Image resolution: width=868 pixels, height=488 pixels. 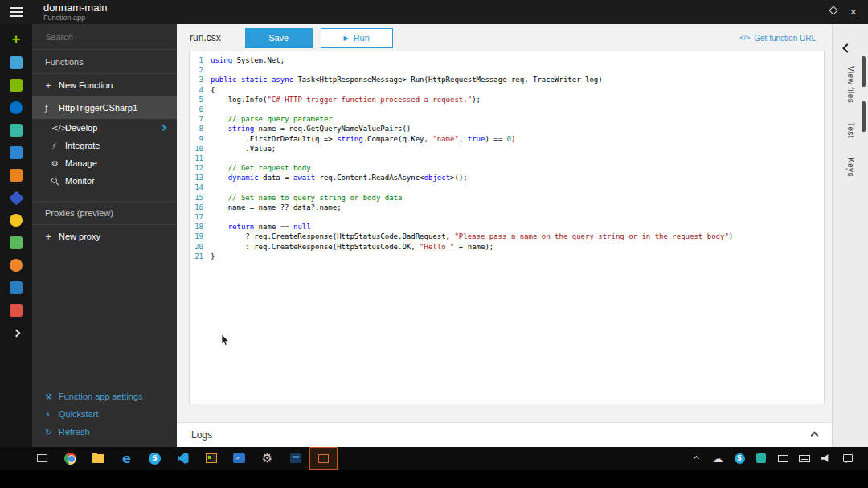 What do you see at coordinates (505, 434) in the screenshot?
I see `logs-panel-header: Logs` at bounding box center [505, 434].